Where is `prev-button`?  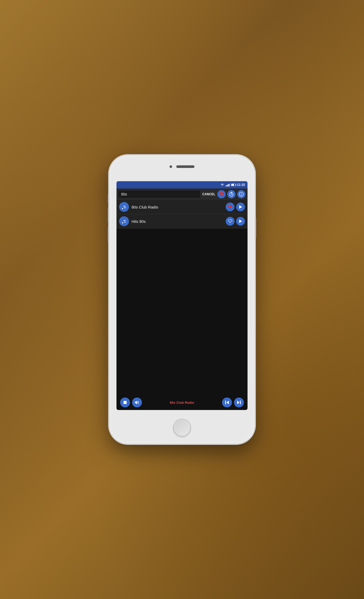 prev-button is located at coordinates (227, 402).